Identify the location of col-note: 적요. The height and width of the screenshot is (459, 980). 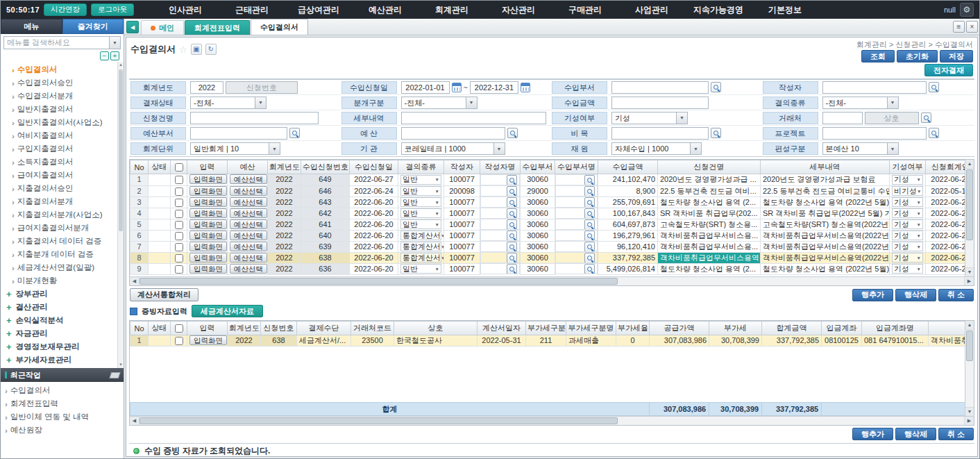
(947, 328).